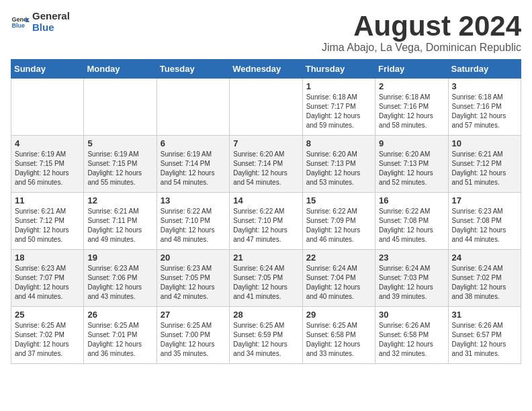 The image size is (532, 411). Describe the element at coordinates (51, 16) in the screenshot. I see `logo-general: General` at that location.